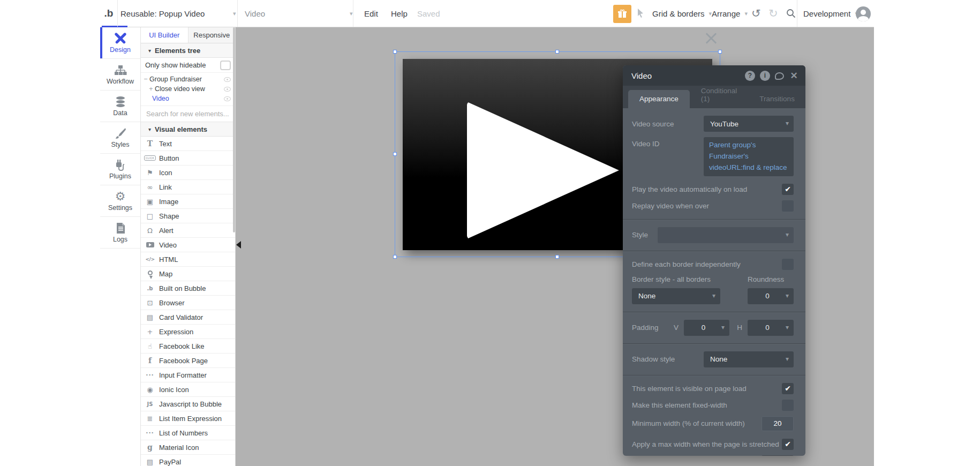  Describe the element at coordinates (188, 390) in the screenshot. I see `palette-item-ionic-icon: ◉ Ionic Icon` at that location.